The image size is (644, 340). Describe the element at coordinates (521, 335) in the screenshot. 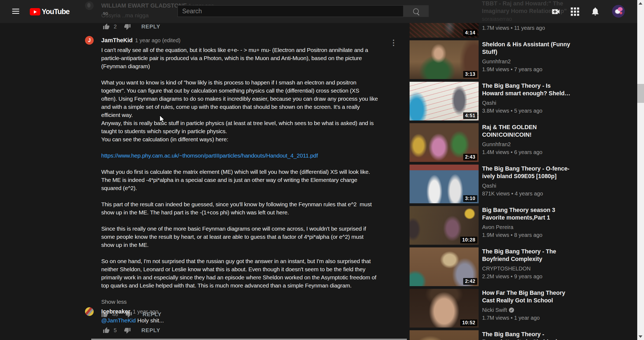

I see `video-title: The Big Bang Theory - Bernadette sits in…` at that location.